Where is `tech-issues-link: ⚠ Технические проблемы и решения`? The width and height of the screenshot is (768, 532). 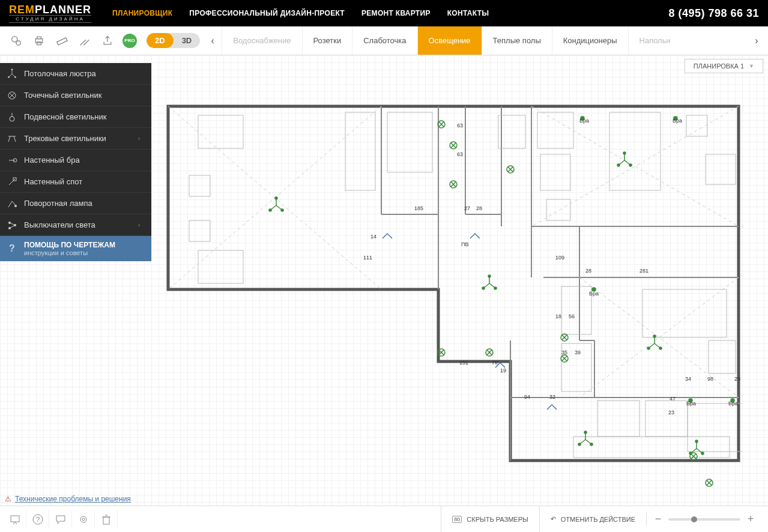
tech-issues-link: ⚠ Технические проблемы и решения is located at coordinates (68, 499).